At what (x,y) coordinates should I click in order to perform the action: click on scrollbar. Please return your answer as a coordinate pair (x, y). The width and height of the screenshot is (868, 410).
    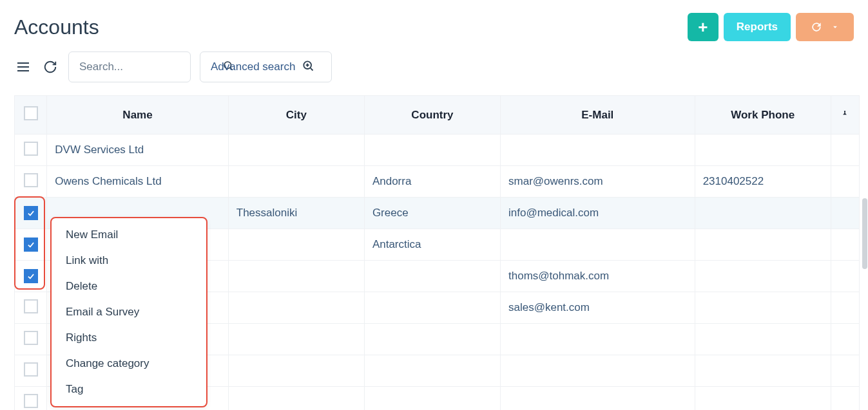
    Looking at the image, I should click on (865, 304).